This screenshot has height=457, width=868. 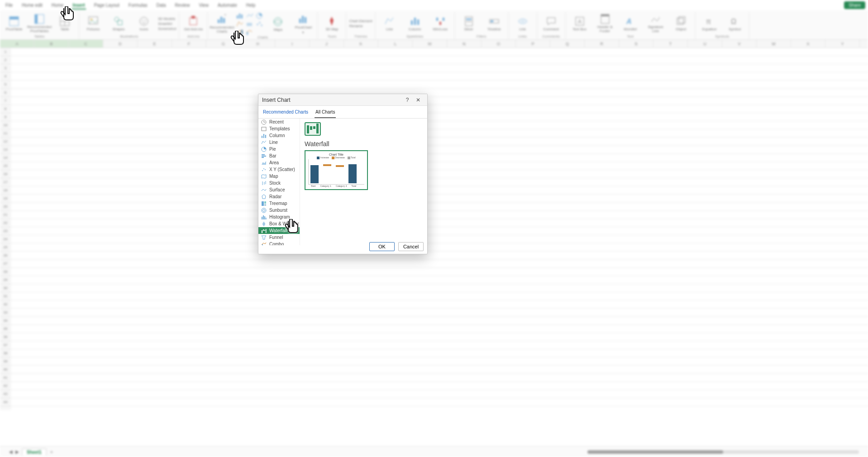 What do you see at coordinates (279, 156) in the screenshot?
I see `chart-type-bar: Bar` at bounding box center [279, 156].